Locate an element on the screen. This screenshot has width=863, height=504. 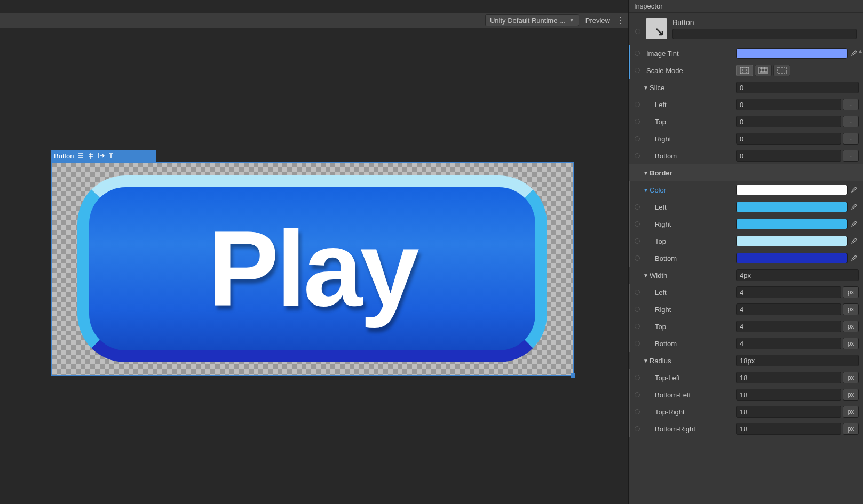
tab-strip is located at coordinates (314, 6).